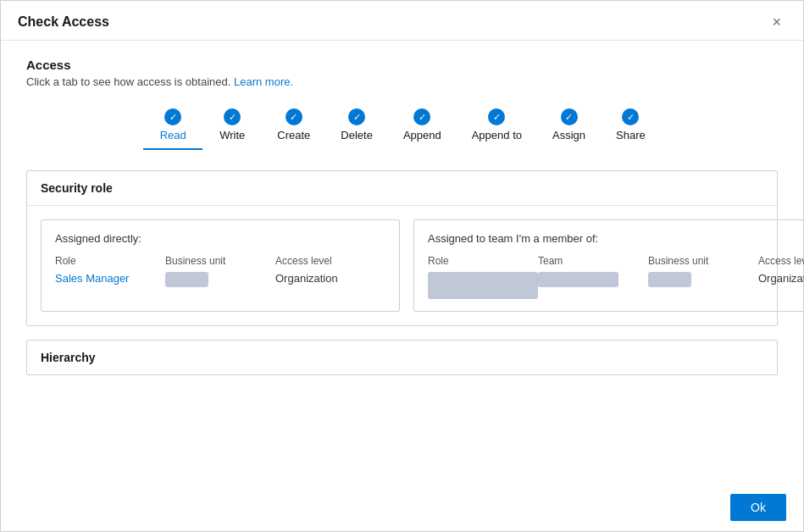 The height and width of the screenshot is (532, 804). Describe the element at coordinates (220, 261) in the screenshot. I see `assigned-directly-headers: Role Business unit Access level` at that location.